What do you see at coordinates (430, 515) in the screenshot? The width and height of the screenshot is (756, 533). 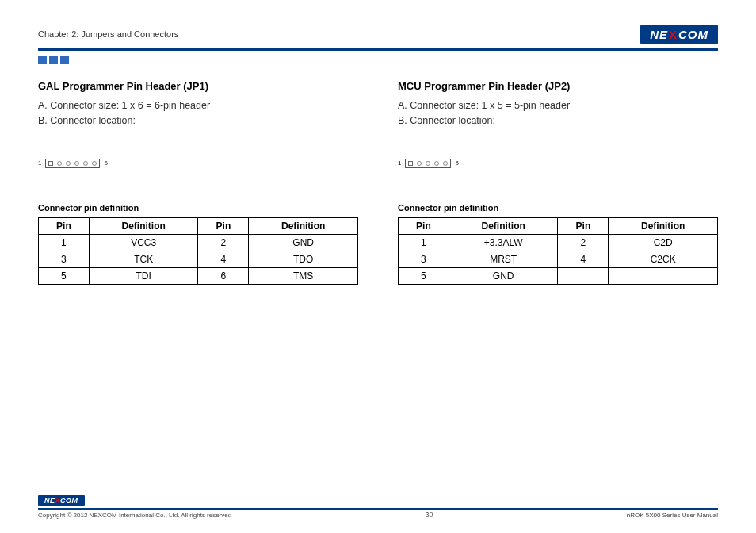 I see `page-number: 30` at bounding box center [430, 515].